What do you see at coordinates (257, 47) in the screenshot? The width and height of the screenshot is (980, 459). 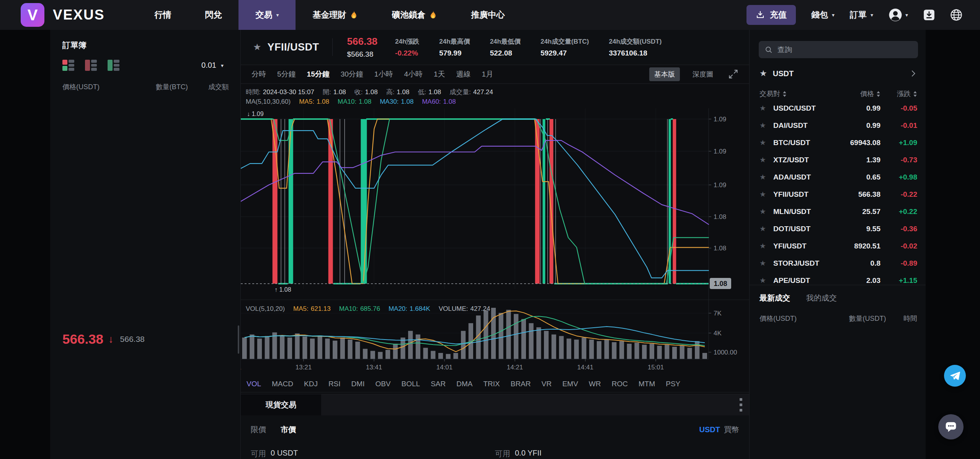 I see `favorite-star-icon: ★` at bounding box center [257, 47].